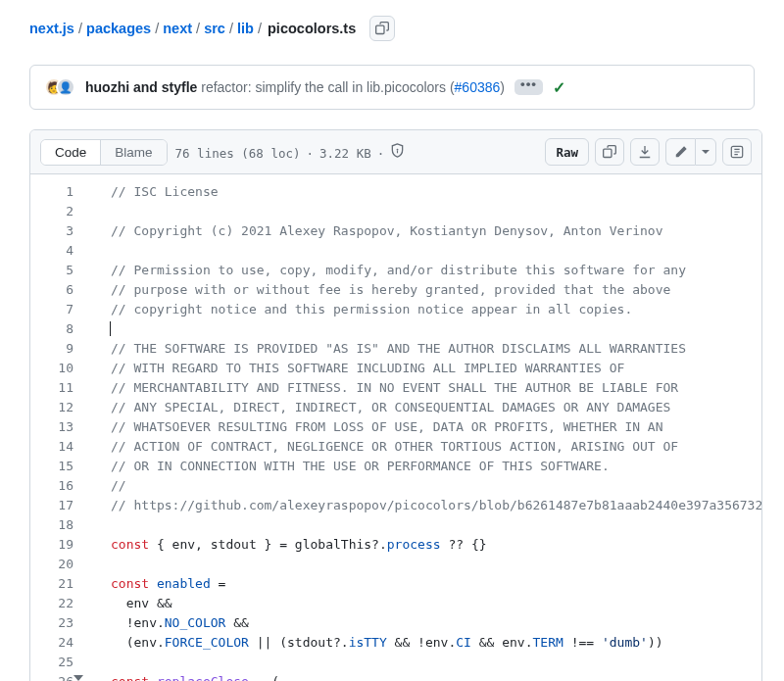 This screenshot has height=681, width=784. Describe the element at coordinates (706, 152) in the screenshot. I see `caret-down-icon` at that location.